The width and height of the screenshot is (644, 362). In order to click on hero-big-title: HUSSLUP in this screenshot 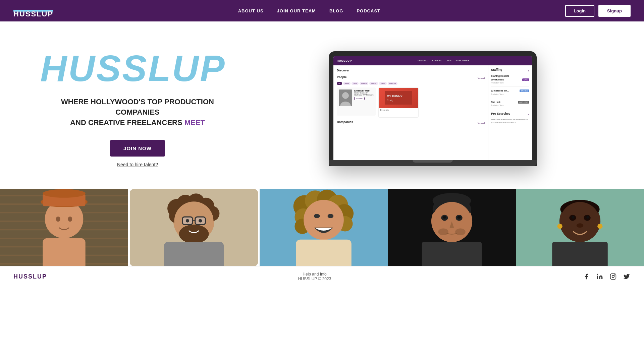, I will do `click(138, 68)`.